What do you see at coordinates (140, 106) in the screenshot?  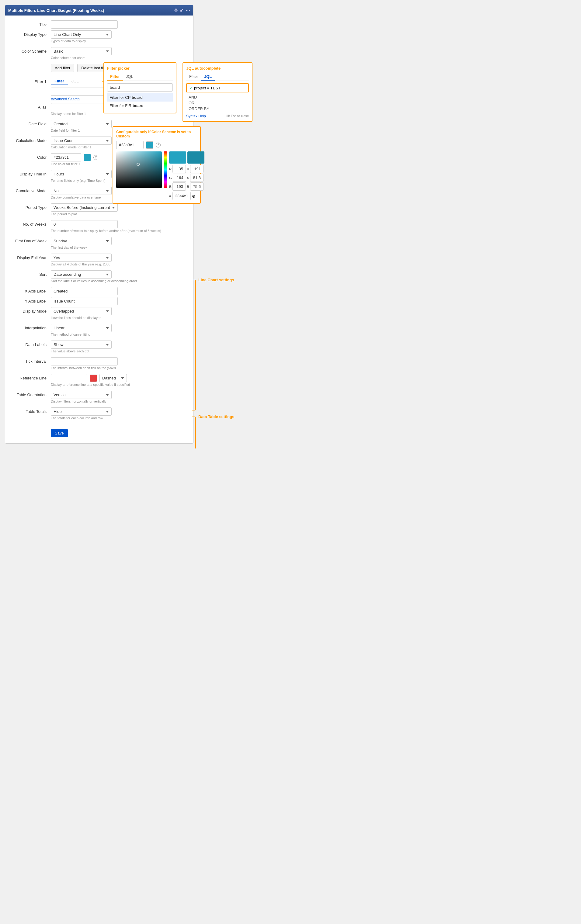 I see `fp-result-2: Filter for FIR board` at bounding box center [140, 106].